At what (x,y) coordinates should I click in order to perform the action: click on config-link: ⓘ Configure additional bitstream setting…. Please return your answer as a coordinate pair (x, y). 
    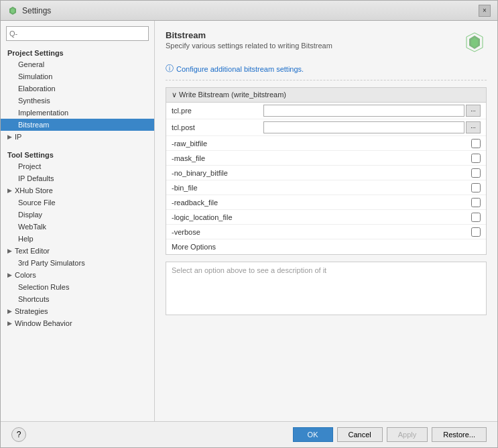
    Looking at the image, I should click on (326, 72).